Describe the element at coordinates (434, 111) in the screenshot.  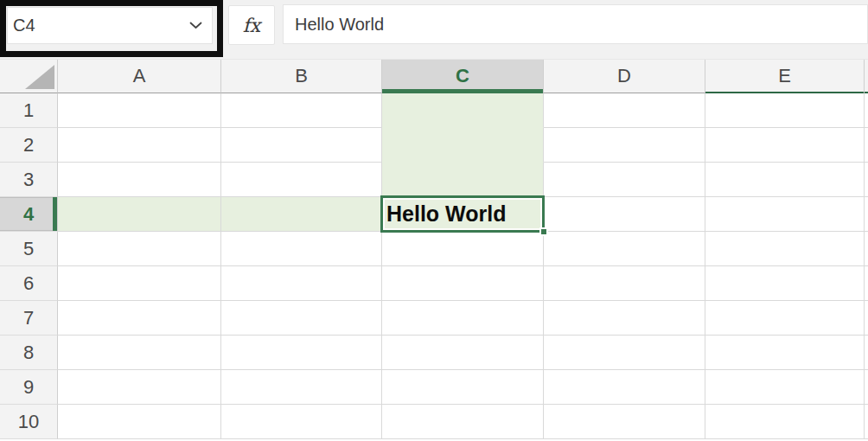
I see `grid-row-1: 1` at that location.